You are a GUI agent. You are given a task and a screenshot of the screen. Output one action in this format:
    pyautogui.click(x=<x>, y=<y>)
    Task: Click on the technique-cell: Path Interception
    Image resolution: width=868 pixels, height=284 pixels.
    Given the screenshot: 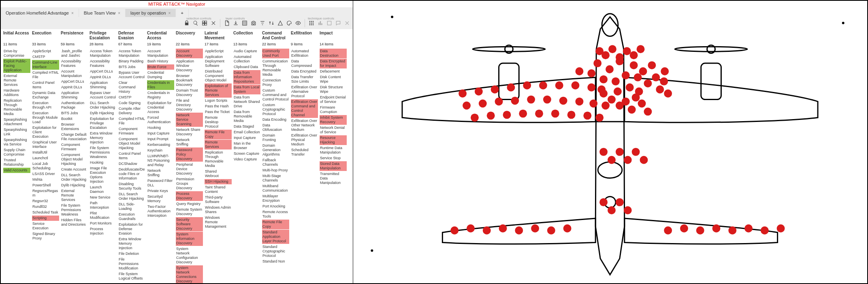 What is the action you would take?
    pyautogui.click(x=103, y=205)
    